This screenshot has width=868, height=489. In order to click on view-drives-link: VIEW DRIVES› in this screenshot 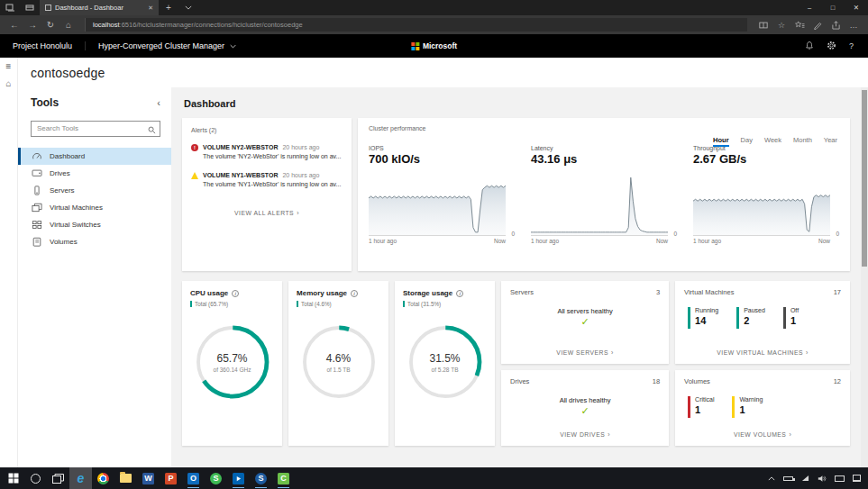, I will do `click(585, 434)`.